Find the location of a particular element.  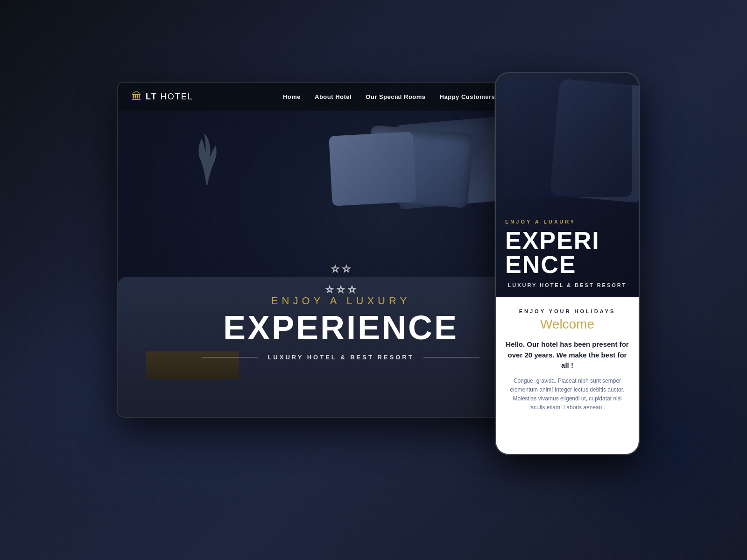

logo-text: LT HOTEL is located at coordinates (169, 97).